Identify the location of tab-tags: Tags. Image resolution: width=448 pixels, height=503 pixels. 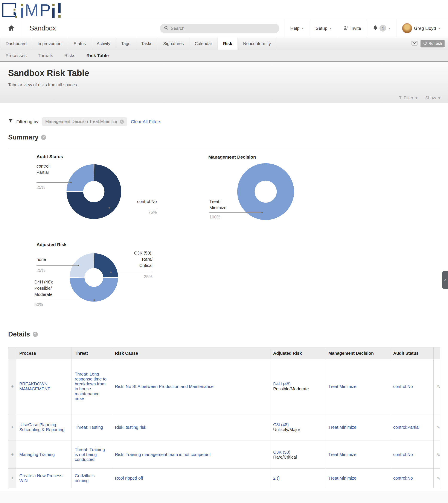
(126, 44).